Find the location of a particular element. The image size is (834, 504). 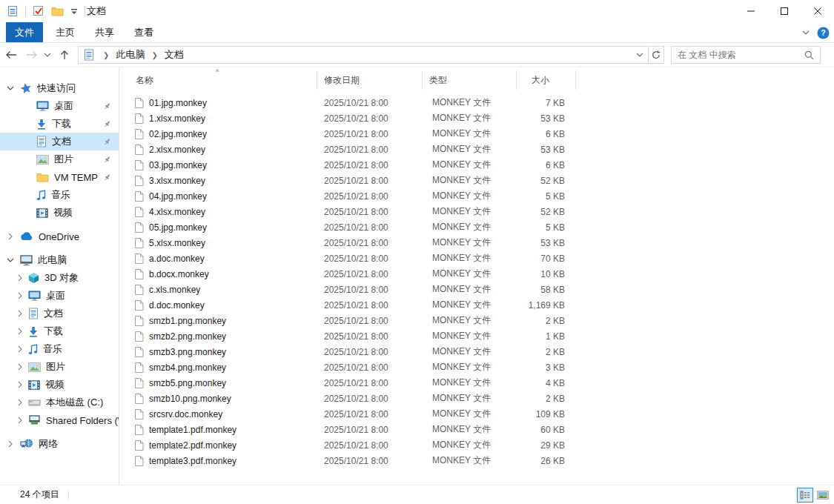

file-row: 04.jpg.monkey2025/10/21 8:00MONKEY 文件5 K… is located at coordinates (477, 196).